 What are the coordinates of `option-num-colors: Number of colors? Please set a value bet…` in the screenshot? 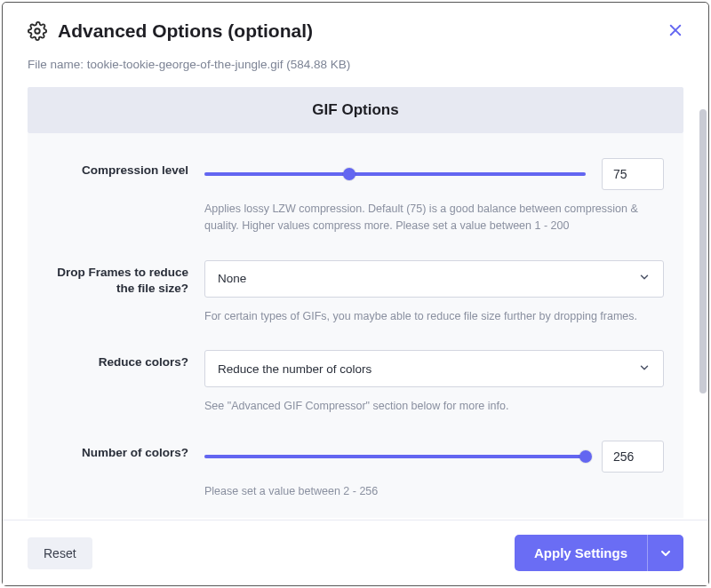 It's located at (356, 471).